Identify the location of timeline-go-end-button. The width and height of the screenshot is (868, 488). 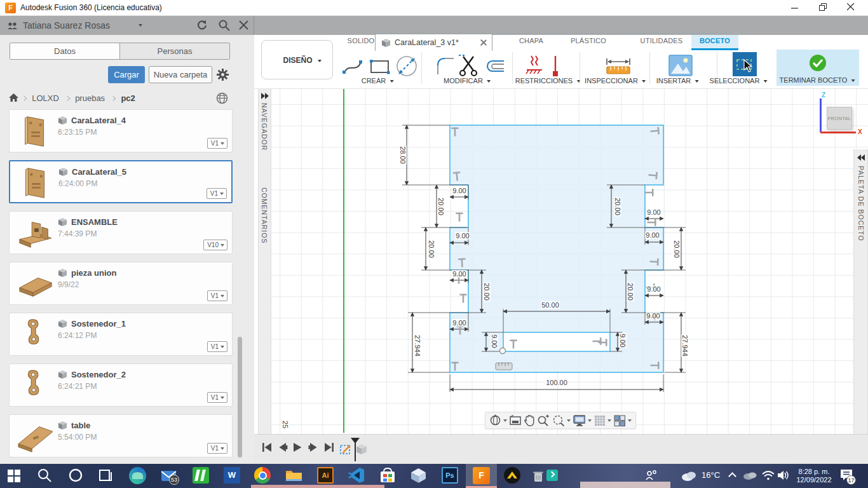
(329, 447).